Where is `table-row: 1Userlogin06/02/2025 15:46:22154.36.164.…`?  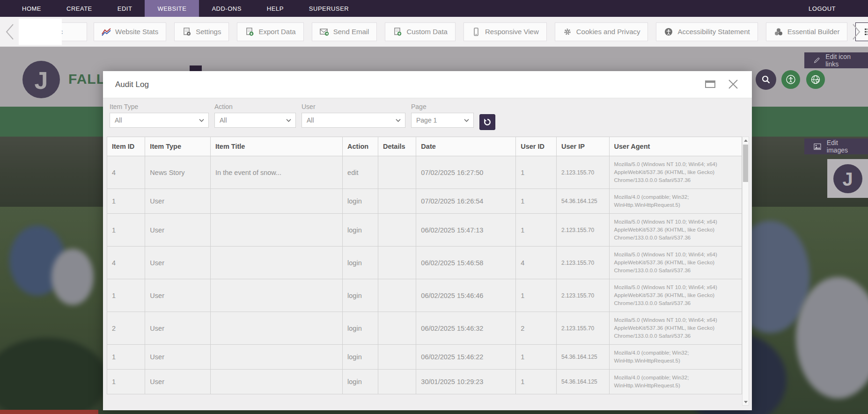 table-row: 1Userlogin06/02/2025 15:46:22154.36.164.… is located at coordinates (425, 357).